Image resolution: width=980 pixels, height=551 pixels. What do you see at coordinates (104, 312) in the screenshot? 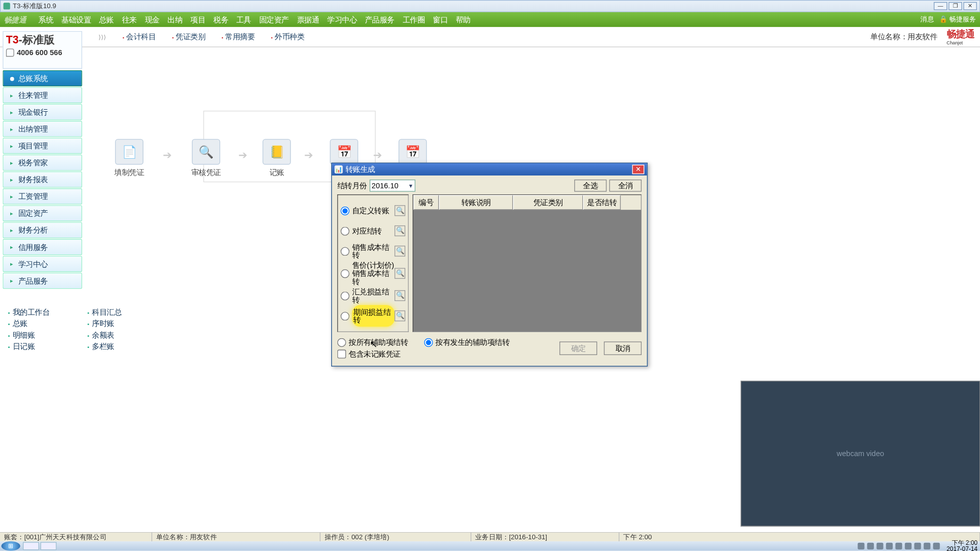
I see `quicklink-summary: 科目汇总` at bounding box center [104, 312].